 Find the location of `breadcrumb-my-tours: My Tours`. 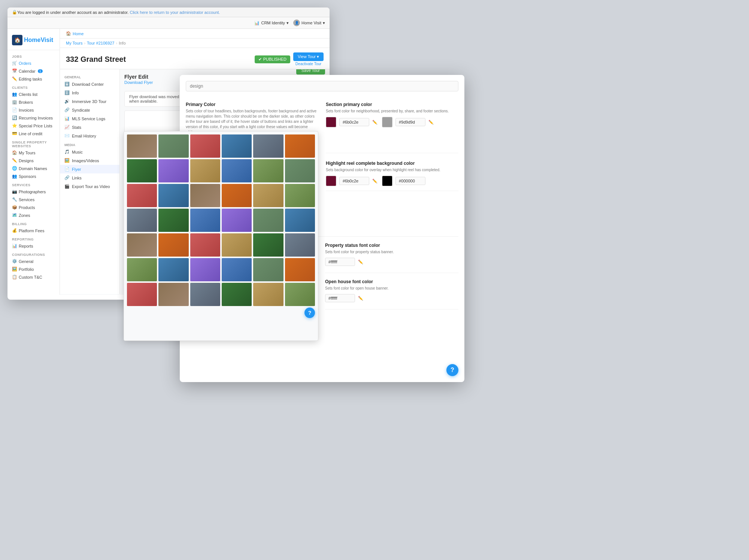

breadcrumb-my-tours: My Tours is located at coordinates (74, 43).